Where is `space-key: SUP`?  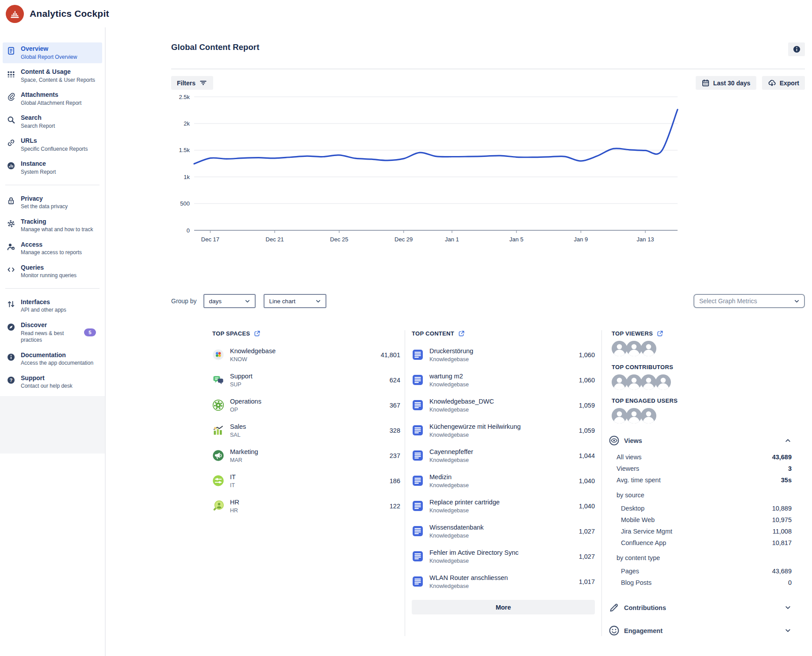
space-key: SUP is located at coordinates (241, 385).